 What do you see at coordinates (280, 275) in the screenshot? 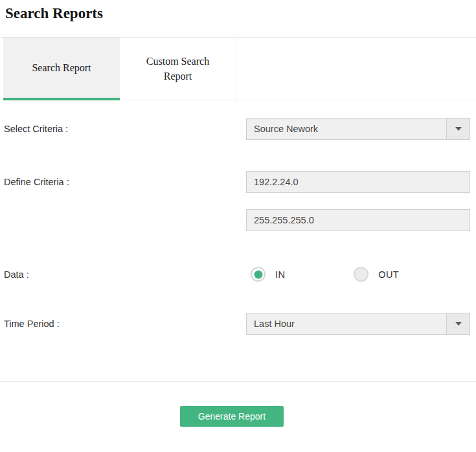
I see `radio-in-label: IN` at bounding box center [280, 275].